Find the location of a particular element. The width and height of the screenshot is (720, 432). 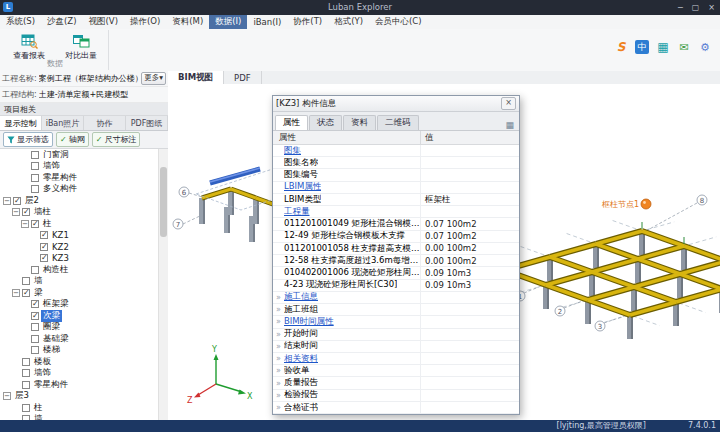

dialog-tab-2: 状态 is located at coordinates (326, 122).